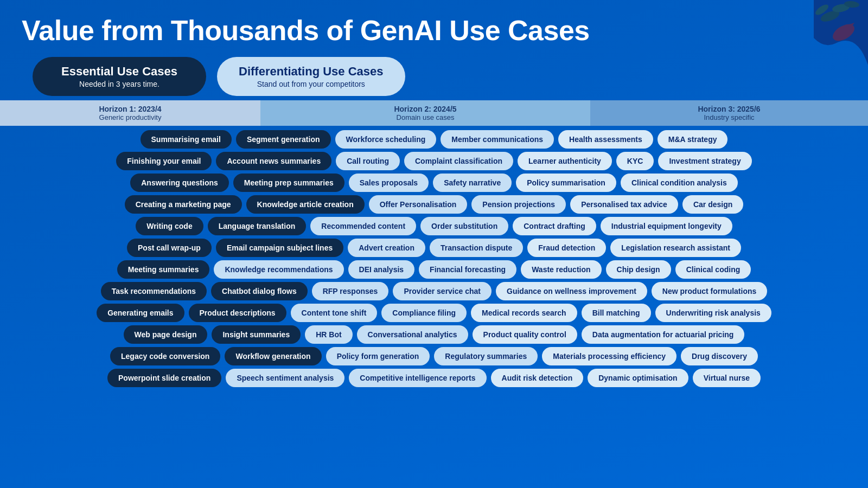  Describe the element at coordinates (418, 204) in the screenshot. I see `tag-item: Offer Personalisation` at that location.